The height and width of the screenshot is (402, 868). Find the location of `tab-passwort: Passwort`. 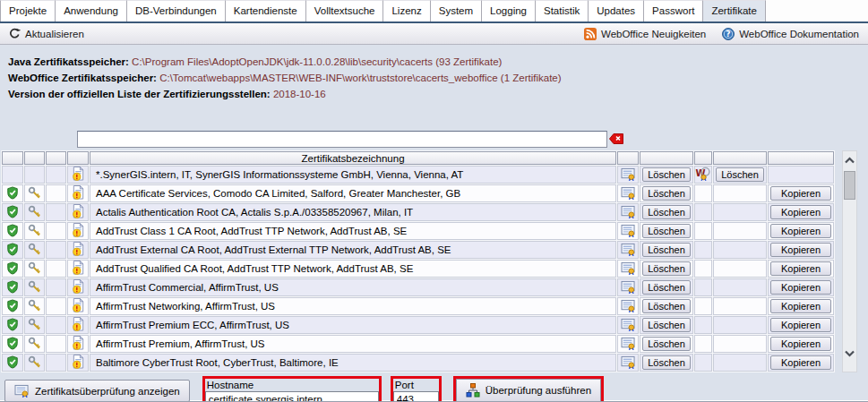

tab-passwort: Passwort is located at coordinates (674, 11).